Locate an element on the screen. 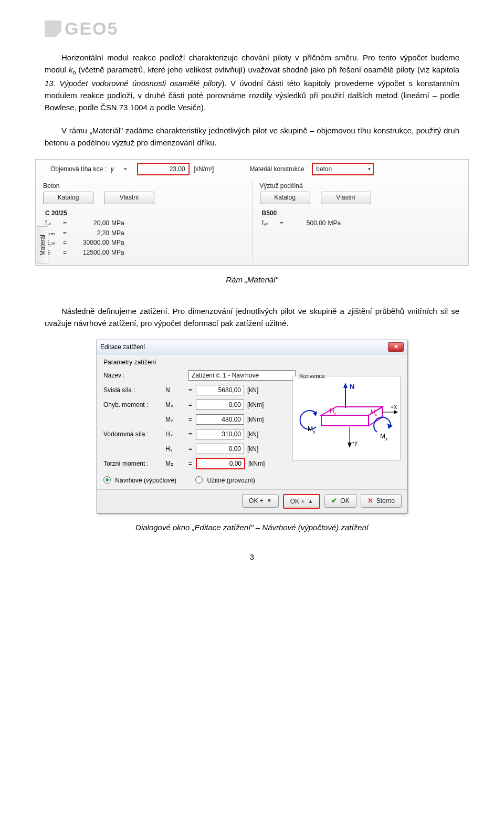  svg-text: N is located at coordinates (352, 386).